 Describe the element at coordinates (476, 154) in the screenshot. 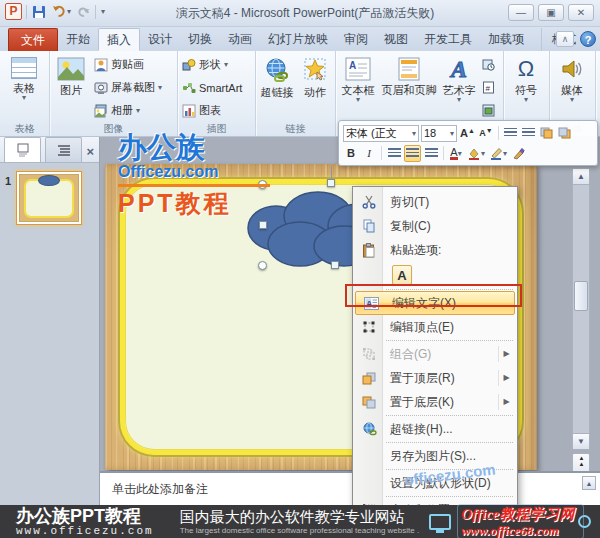

I see `shape-fill-icon: ▾` at that location.